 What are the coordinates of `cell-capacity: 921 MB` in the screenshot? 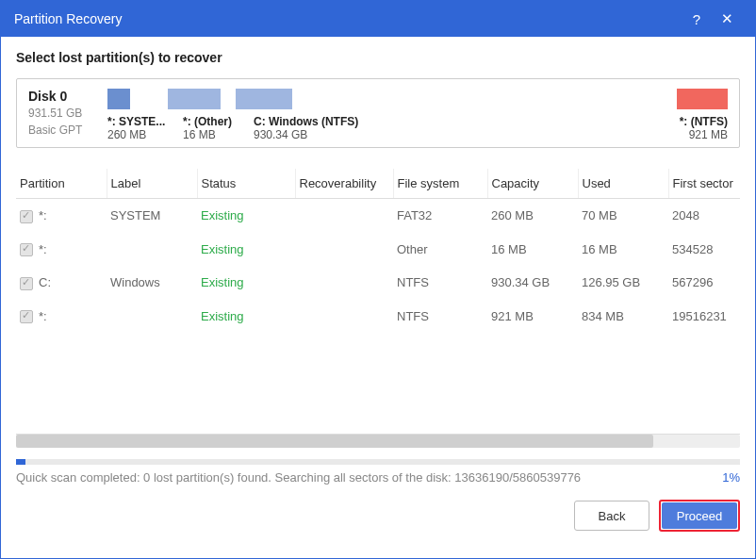 It's located at (533, 317).